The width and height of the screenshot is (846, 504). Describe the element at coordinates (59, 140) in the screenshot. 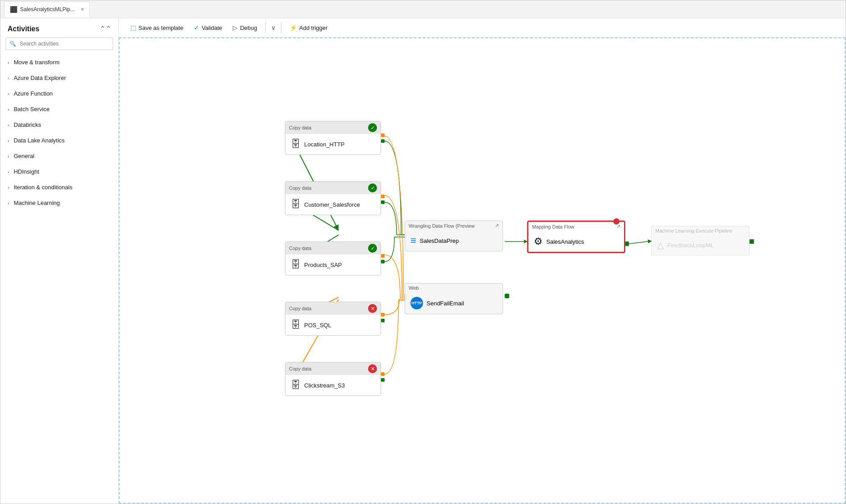

I see `sidebar-item-data-lake-analytics: › Data Lake Analytics` at that location.